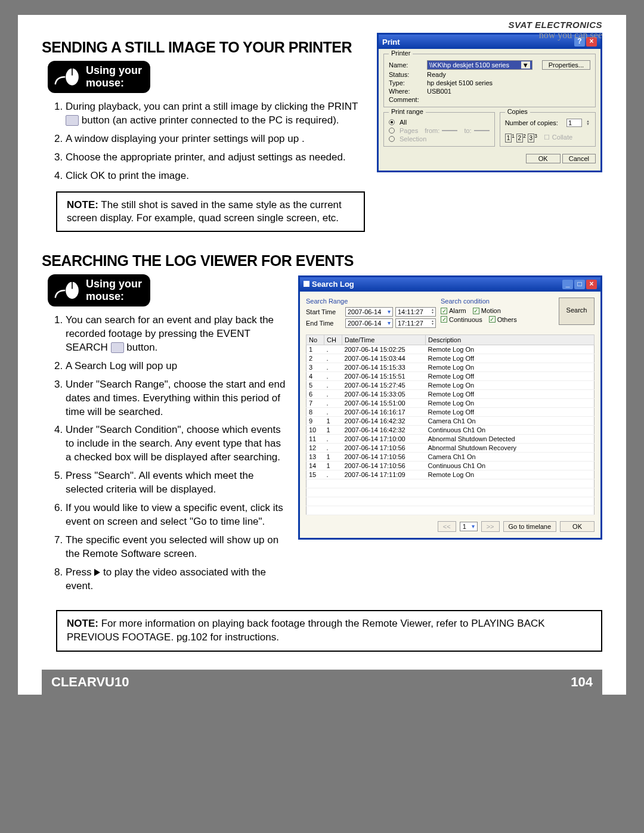 The width and height of the screenshot is (644, 833). What do you see at coordinates (582, 682) in the screenshot?
I see `footer-page: 104` at bounding box center [582, 682].